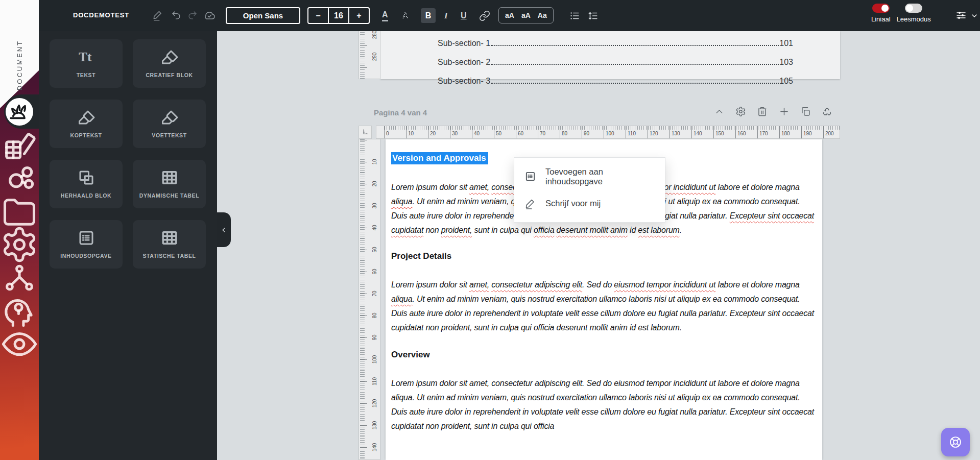  Describe the element at coordinates (209, 15) in the screenshot. I see `cloud-check-icon` at that location.